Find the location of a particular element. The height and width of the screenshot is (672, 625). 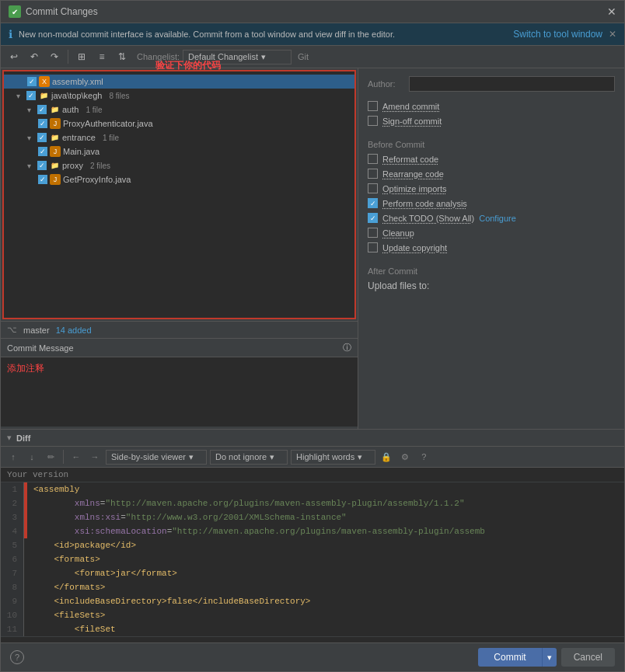

code-line-9: 9 <includeBaseDirectory>false</includeBa… is located at coordinates (312, 601).